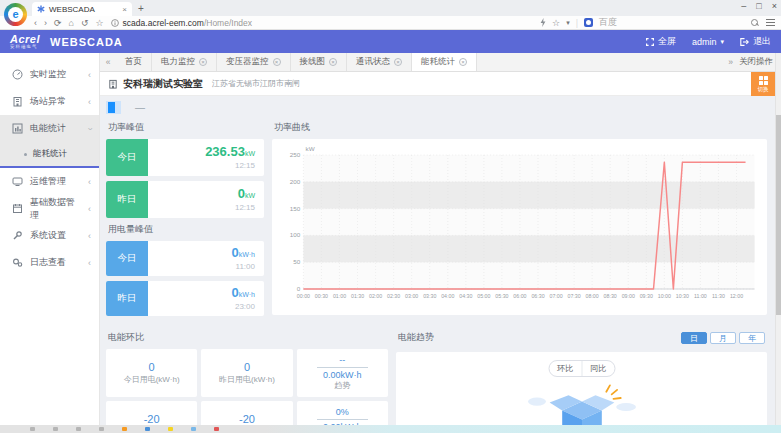 This screenshot has width=781, height=433. Describe the element at coordinates (342, 412) in the screenshot. I see `value: 0%` at that location.